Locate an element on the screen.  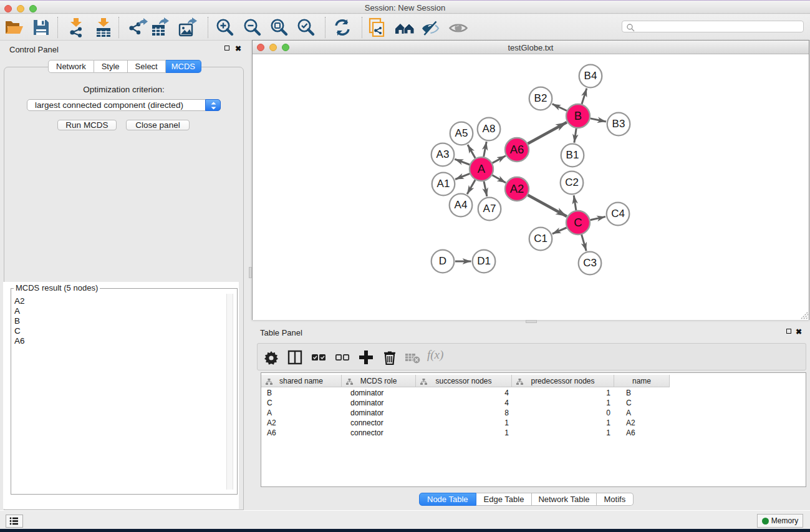
svg-text: A3 is located at coordinates (443, 155).